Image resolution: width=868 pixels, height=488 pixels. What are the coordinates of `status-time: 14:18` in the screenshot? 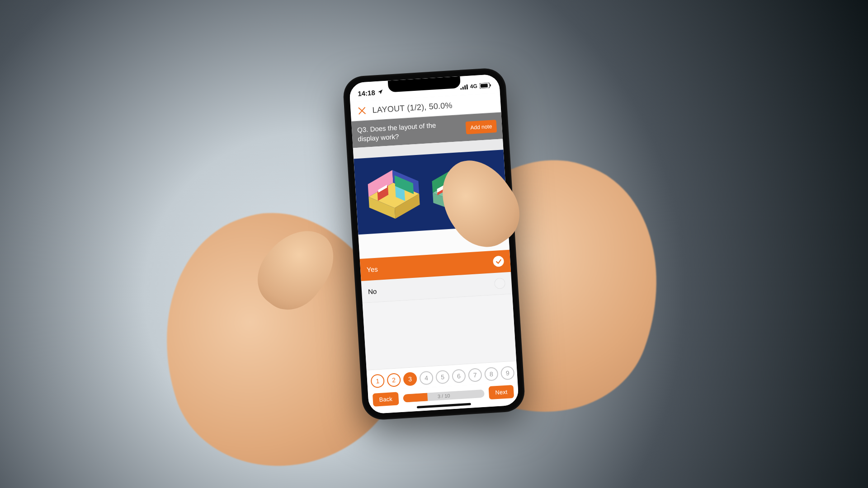 It's located at (366, 93).